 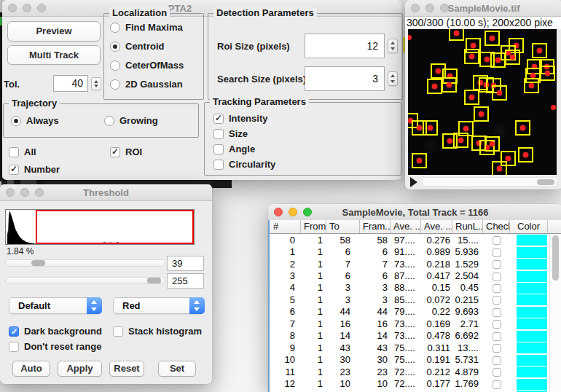 What do you see at coordinates (393, 46) in the screenshot?
I see `roi-size-stepper` at bounding box center [393, 46].